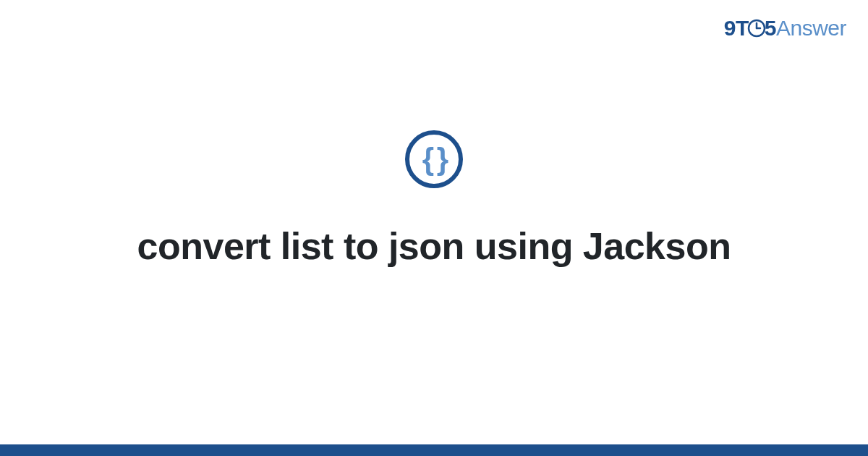 The width and height of the screenshot is (868, 456). What do you see at coordinates (434, 450) in the screenshot?
I see `bottom-accent-bar` at bounding box center [434, 450].